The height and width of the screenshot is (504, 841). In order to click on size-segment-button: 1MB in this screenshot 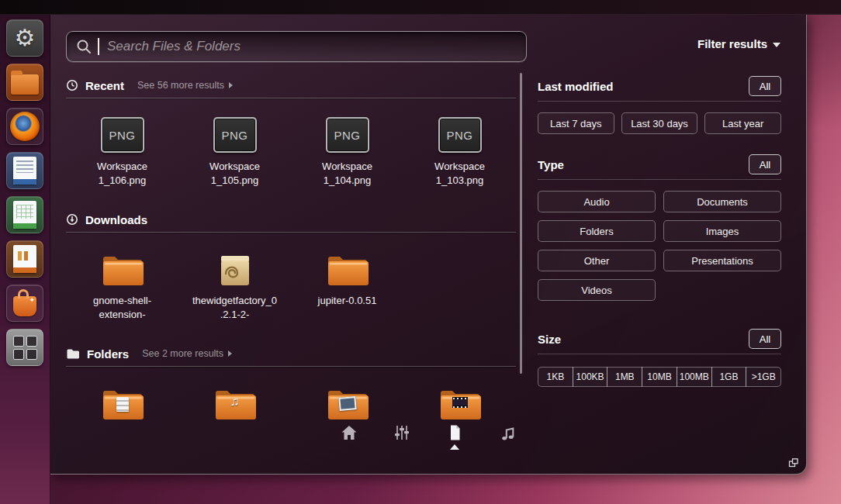, I will do `click(625, 377)`.